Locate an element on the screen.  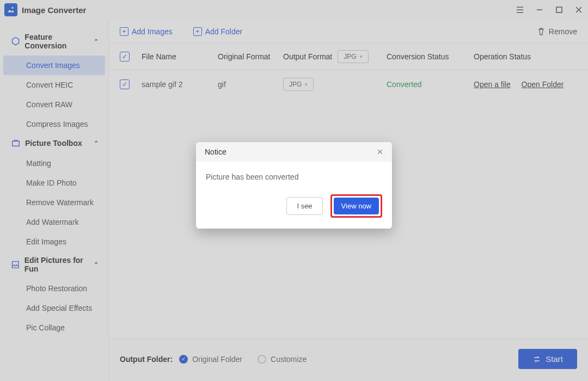
modal-header: Notice ✕ is located at coordinates (294, 152).